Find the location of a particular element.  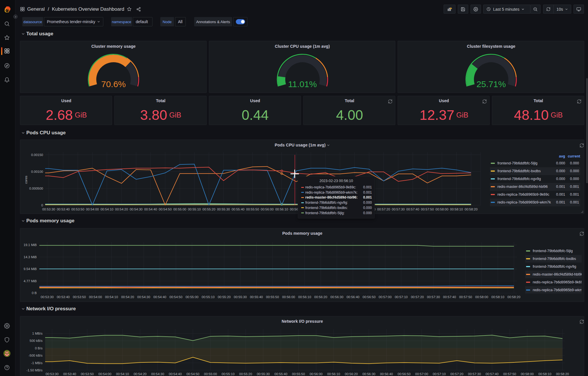

svg-text: 0 B is located at coordinates (34, 293).